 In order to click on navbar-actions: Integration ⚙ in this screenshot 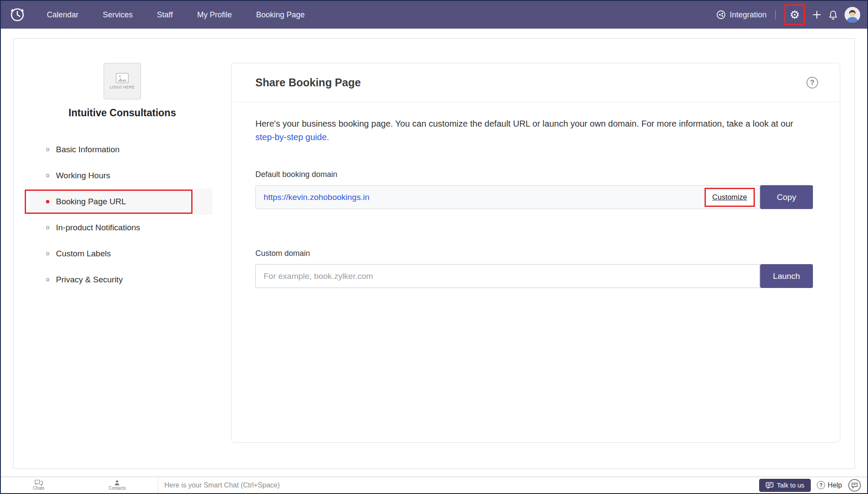, I will do `click(788, 15)`.